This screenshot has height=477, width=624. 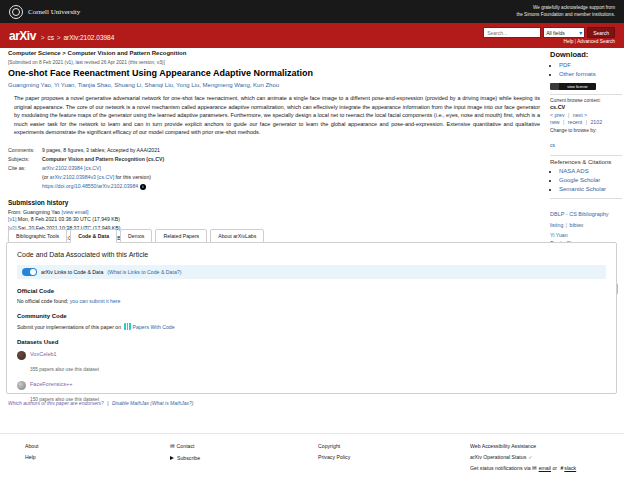 I want to click on voxceleb1-usage: 355 papers also use this dataset, so click(x=64, y=370).